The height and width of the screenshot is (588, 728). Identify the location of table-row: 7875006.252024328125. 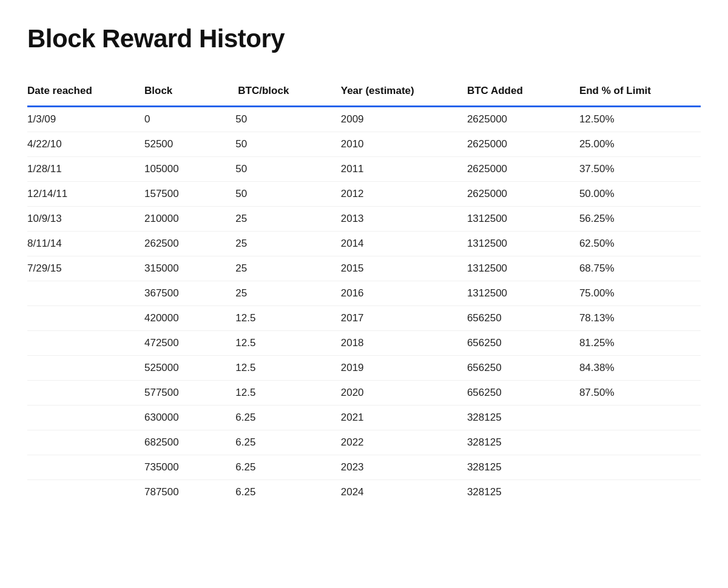
(364, 492).